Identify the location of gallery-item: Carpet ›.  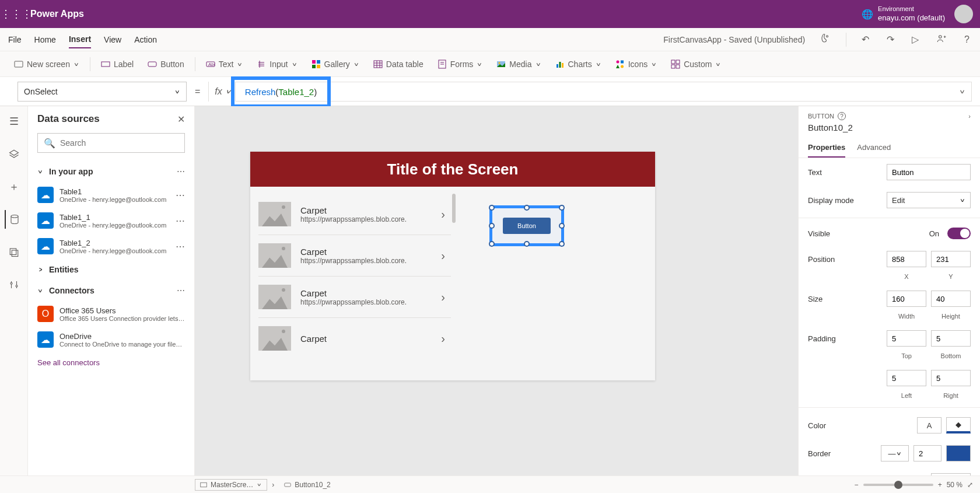
(355, 338).